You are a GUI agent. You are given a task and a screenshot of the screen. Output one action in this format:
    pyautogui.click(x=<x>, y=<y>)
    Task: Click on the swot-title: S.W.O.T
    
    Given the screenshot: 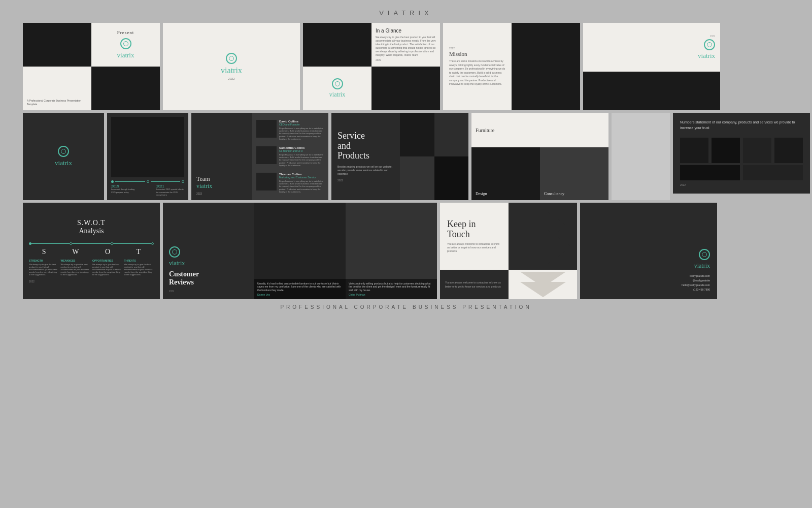 What is the action you would take?
    pyautogui.click(x=91, y=223)
    